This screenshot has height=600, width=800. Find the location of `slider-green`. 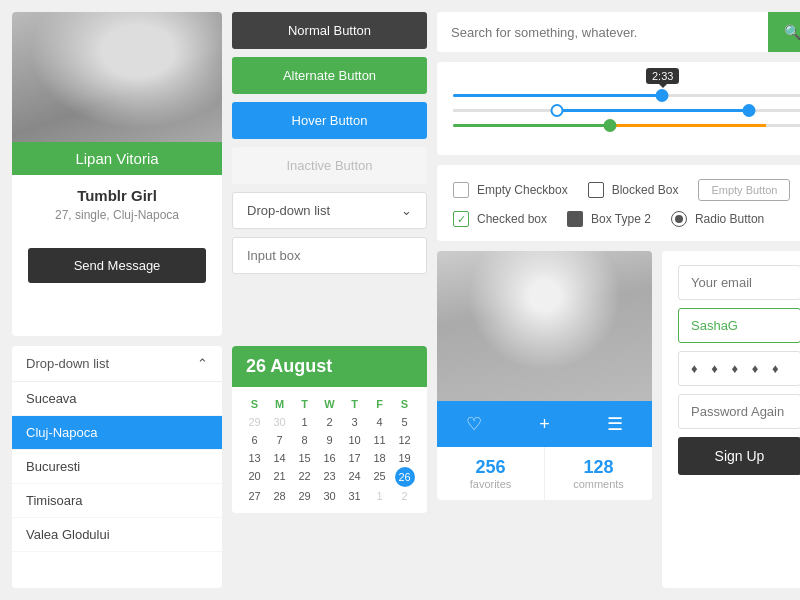

slider-green is located at coordinates (626, 126).